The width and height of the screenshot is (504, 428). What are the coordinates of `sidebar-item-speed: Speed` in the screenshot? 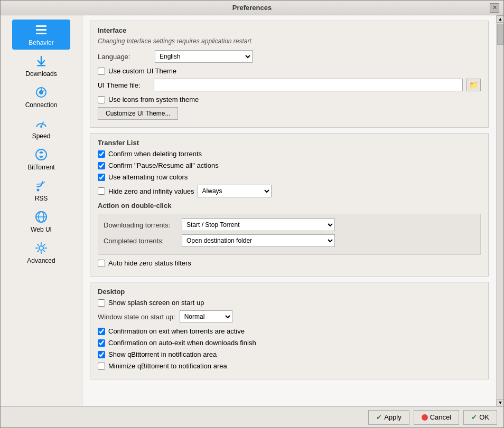 It's located at (41, 128).